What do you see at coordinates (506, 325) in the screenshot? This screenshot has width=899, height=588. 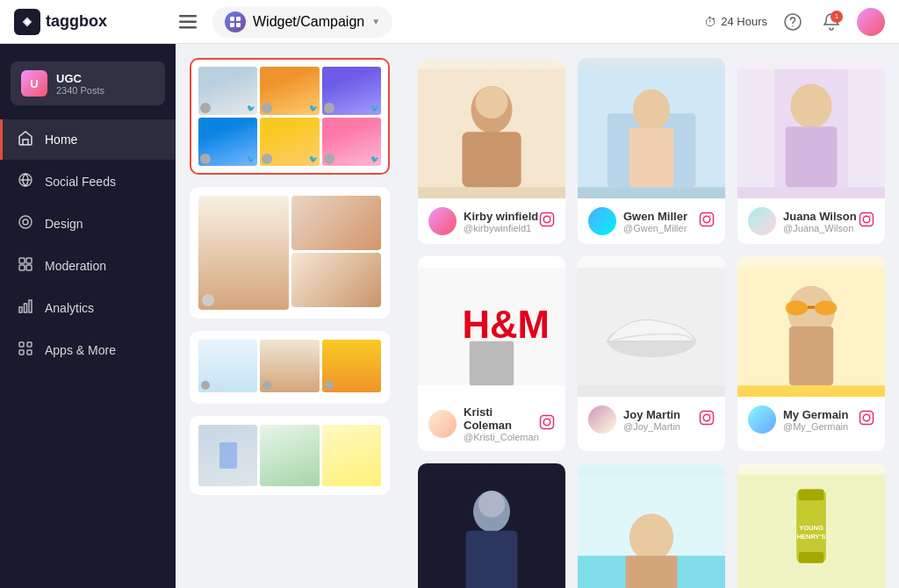 I see `svg-text: H&M` at bounding box center [506, 325].